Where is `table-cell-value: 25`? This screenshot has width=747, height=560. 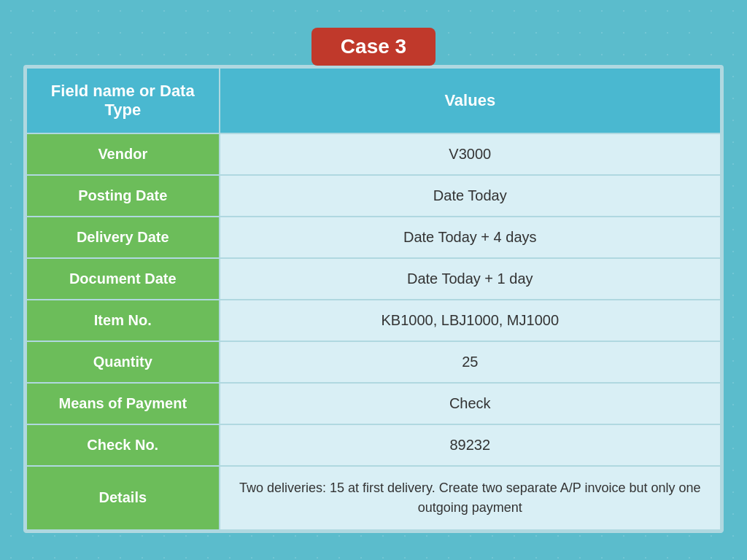 table-cell-value: 25 is located at coordinates (470, 362).